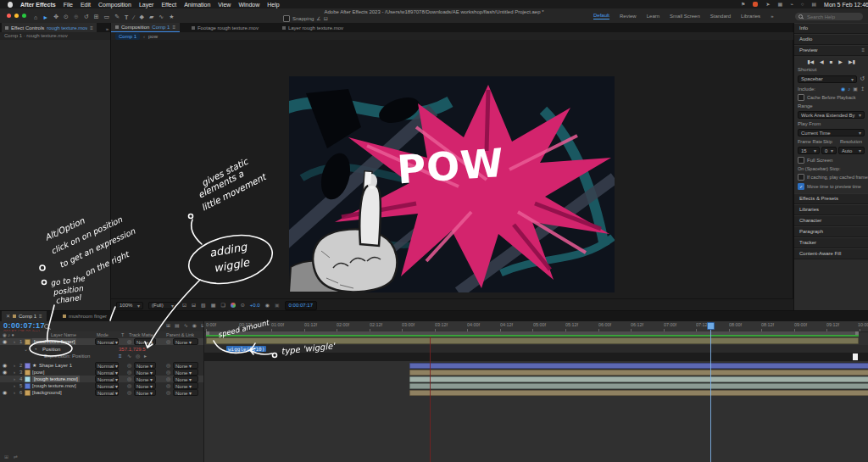  What do you see at coordinates (51, 349) in the screenshot?
I see `position-label: Position` at bounding box center [51, 349].